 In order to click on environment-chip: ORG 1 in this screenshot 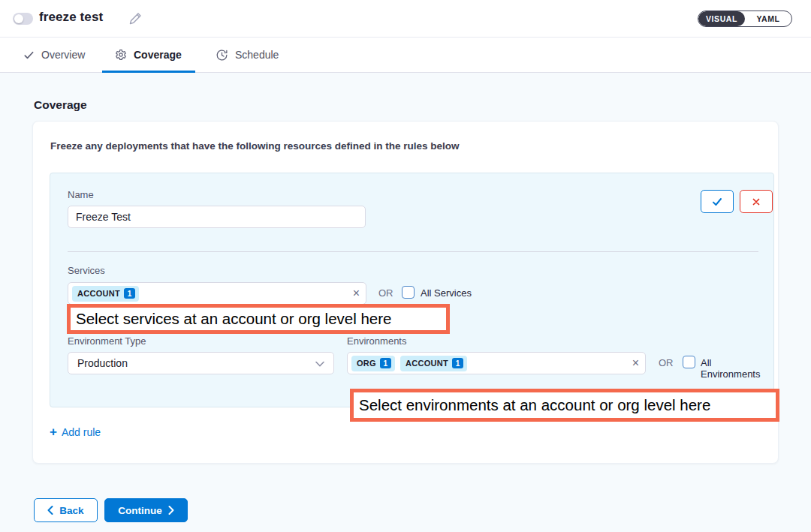, I will do `click(373, 363)`.